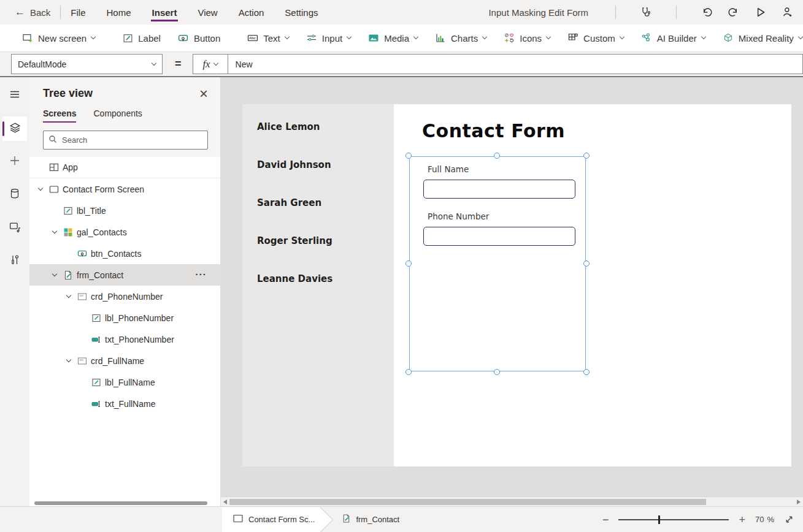 This screenshot has width=803, height=532. Describe the element at coordinates (125, 317) in the screenshot. I see `tree-item-lbl-phonenumber: lbl_PhoneNumber` at that location.